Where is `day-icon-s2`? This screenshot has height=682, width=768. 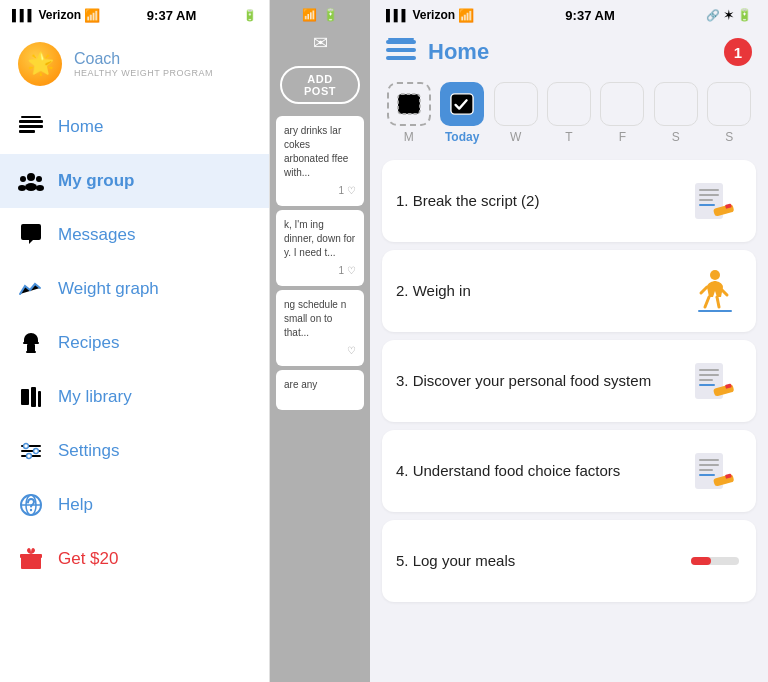 day-icon-s2 is located at coordinates (729, 104).